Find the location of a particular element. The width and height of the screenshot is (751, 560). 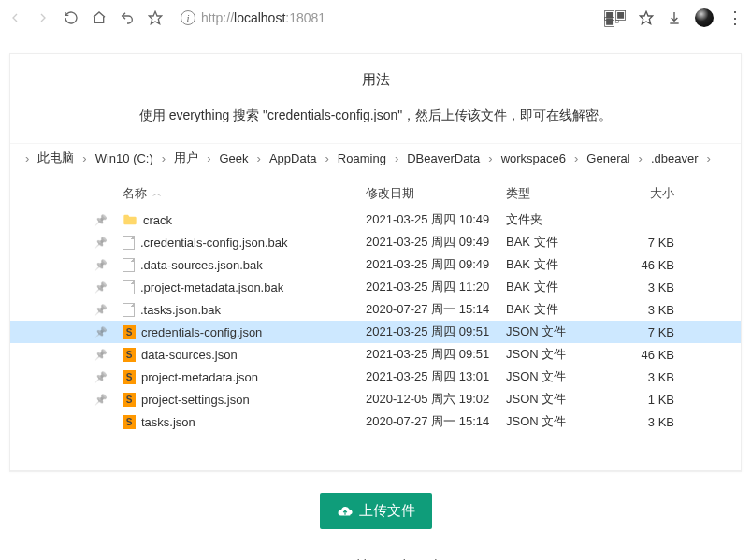

breadcrumb-item: General is located at coordinates (608, 159).